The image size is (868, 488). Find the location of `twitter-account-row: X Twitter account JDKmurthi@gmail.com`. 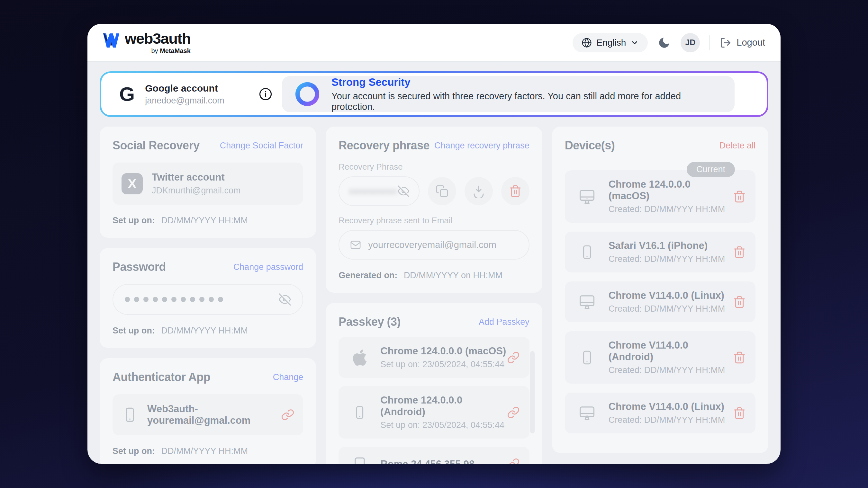

twitter-account-row: X Twitter account JDKmurthi@gmail.com is located at coordinates (208, 184).